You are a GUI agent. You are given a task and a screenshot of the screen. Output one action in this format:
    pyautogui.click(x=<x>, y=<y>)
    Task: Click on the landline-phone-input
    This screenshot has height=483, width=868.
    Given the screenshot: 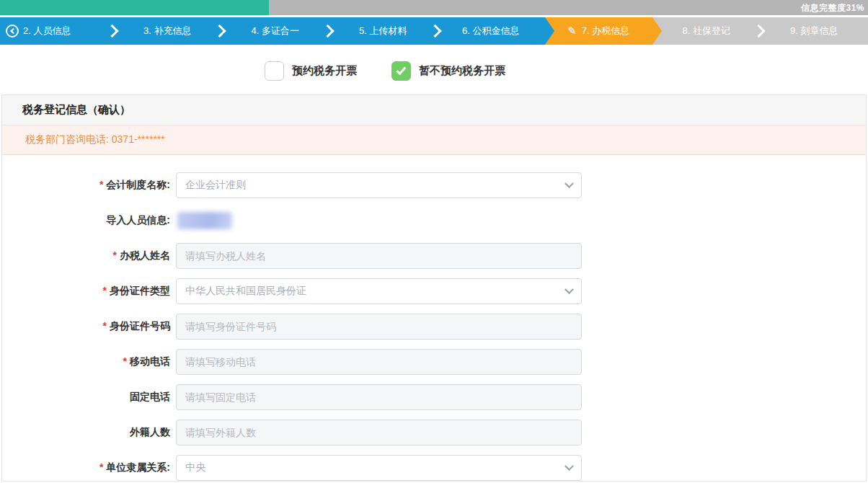 What is the action you would take?
    pyautogui.click(x=379, y=397)
    